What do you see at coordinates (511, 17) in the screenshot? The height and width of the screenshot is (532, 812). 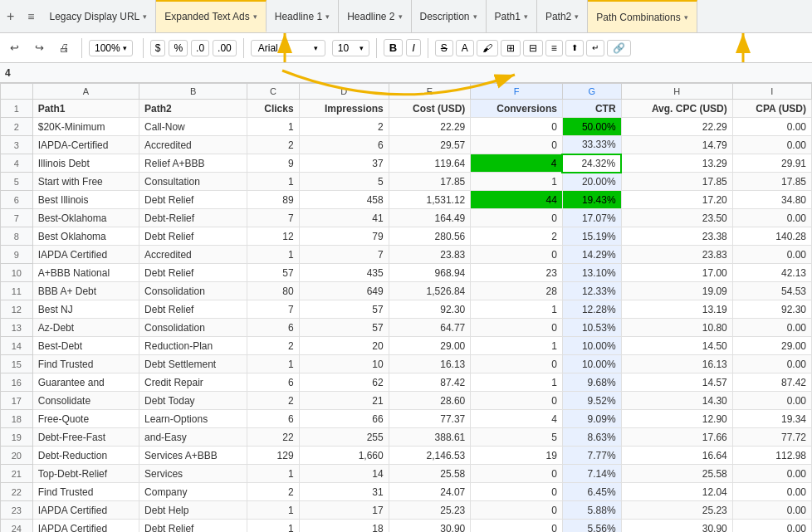 I see `tab-path1: Path1 ▾` at bounding box center [511, 17].